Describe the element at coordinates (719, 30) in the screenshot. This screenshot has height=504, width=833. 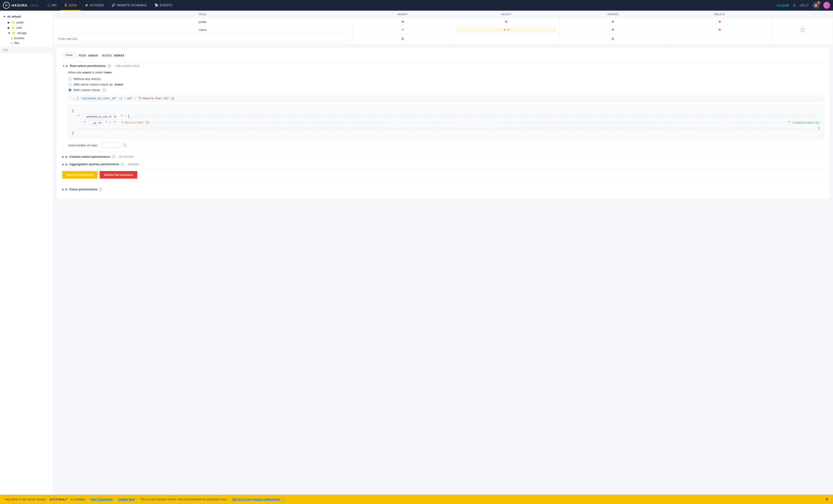
I see `users-delete: ✕` at that location.